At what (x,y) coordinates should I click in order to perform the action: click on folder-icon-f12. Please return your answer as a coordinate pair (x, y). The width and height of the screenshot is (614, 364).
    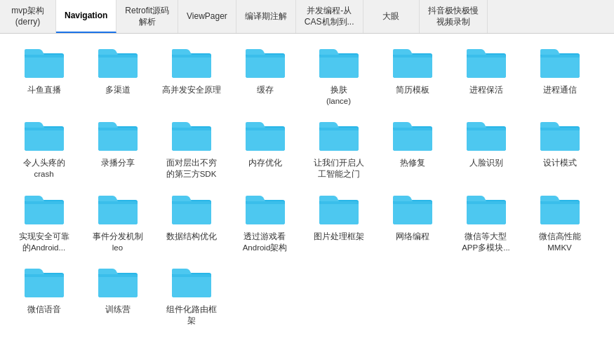
    Looking at the image, I should click on (265, 135).